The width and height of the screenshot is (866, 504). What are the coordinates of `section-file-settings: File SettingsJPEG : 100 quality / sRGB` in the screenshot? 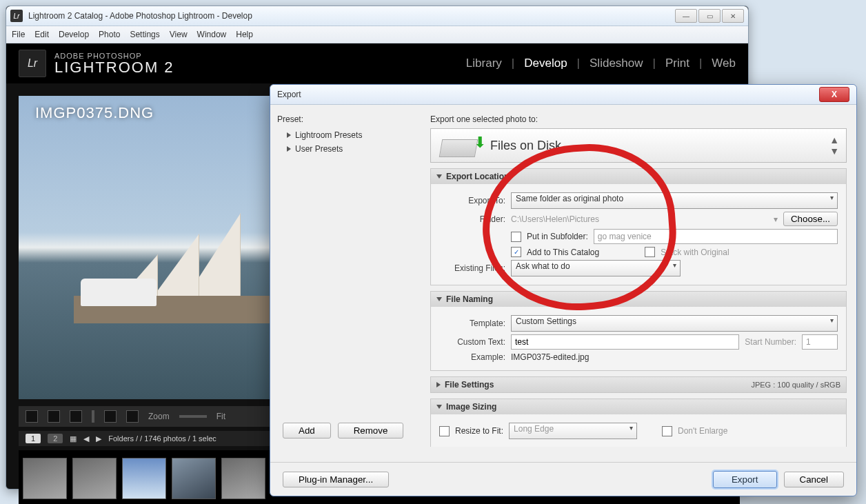 It's located at (638, 385).